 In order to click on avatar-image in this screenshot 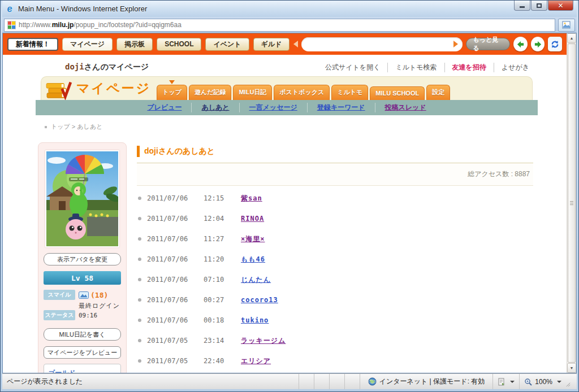, I will do `click(83, 199)`.